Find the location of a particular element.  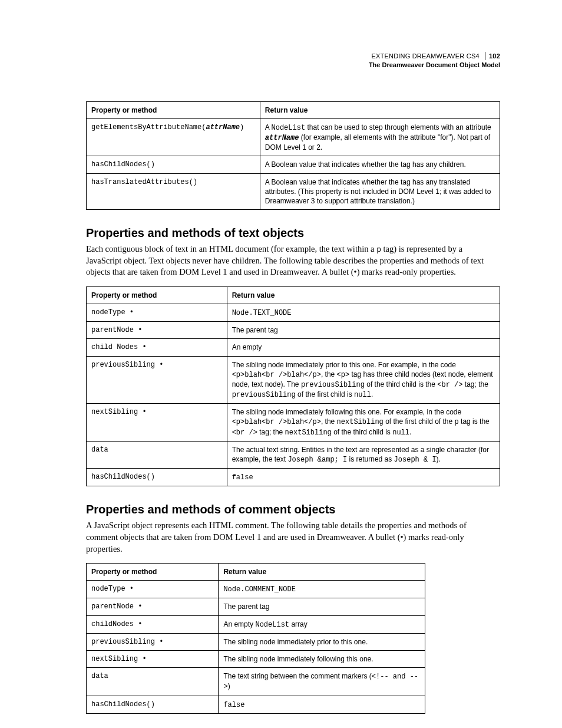

cell-return: The text string between the comment mark… is located at coordinates (322, 681).